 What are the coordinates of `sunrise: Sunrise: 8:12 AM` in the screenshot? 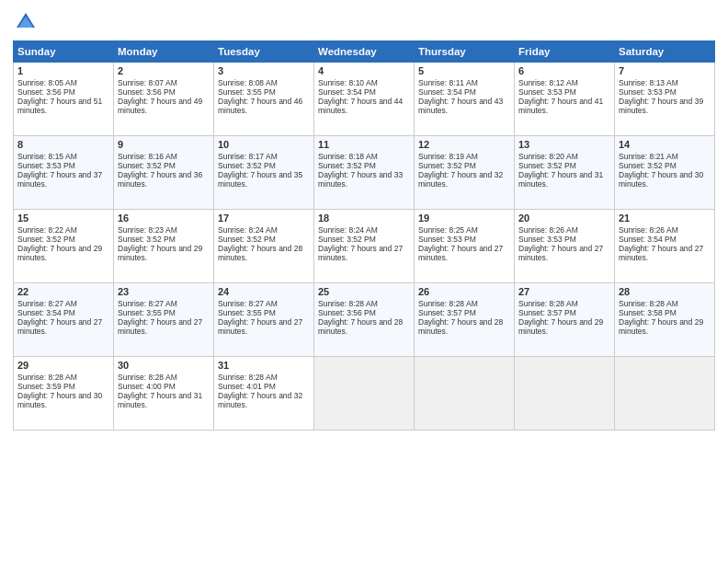 It's located at (548, 83).